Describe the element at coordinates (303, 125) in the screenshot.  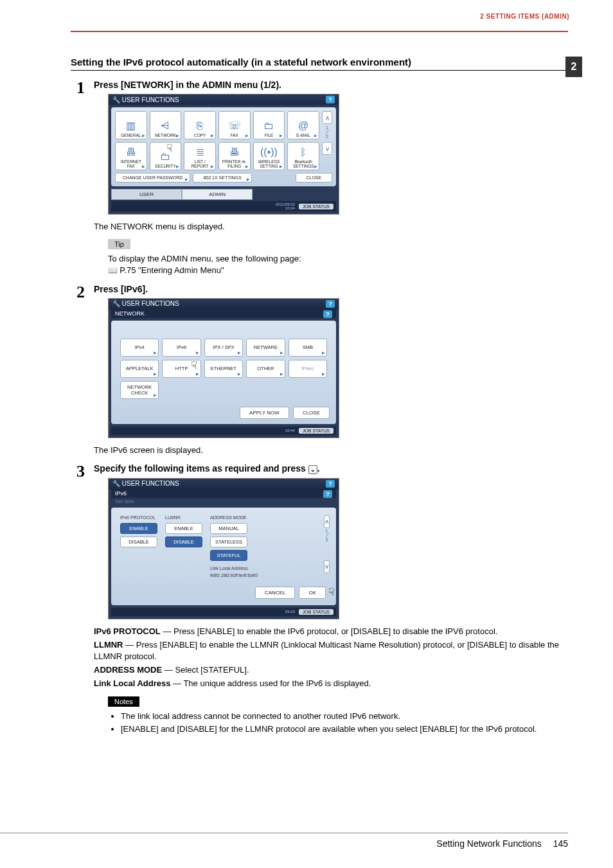
I see `email-button: @E-MAIL▶` at that location.